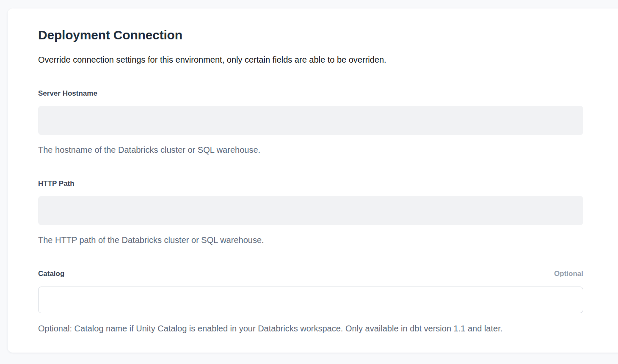  What do you see at coordinates (68, 94) in the screenshot?
I see `server-hostname-label: Server Hostname` at bounding box center [68, 94].